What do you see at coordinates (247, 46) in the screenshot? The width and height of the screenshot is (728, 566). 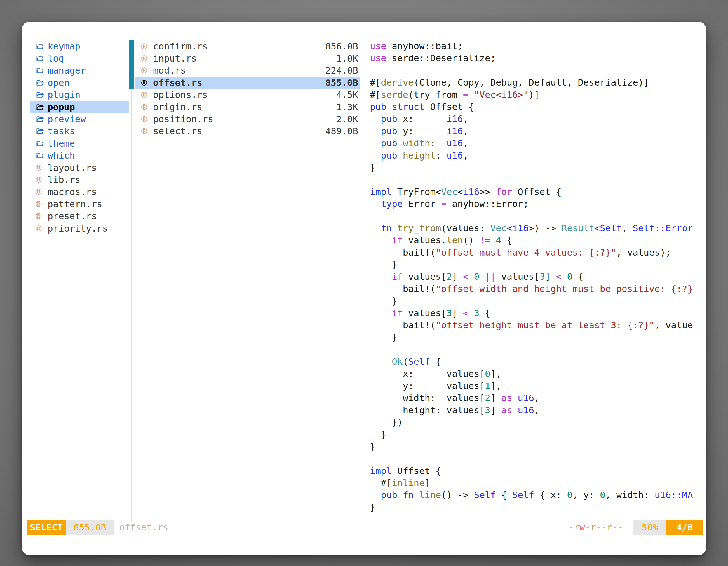 I see `file-row-confirm.rs: ®confirm.rs856.0B` at bounding box center [247, 46].